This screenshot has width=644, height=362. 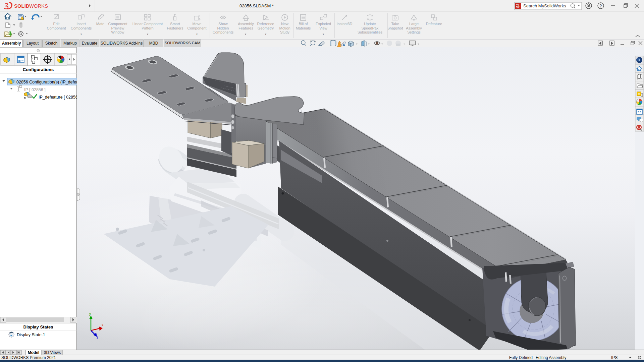 What do you see at coordinates (35, 90) in the screenshot?
I see `svg-text: IP [ 02856 ]` at bounding box center [35, 90].